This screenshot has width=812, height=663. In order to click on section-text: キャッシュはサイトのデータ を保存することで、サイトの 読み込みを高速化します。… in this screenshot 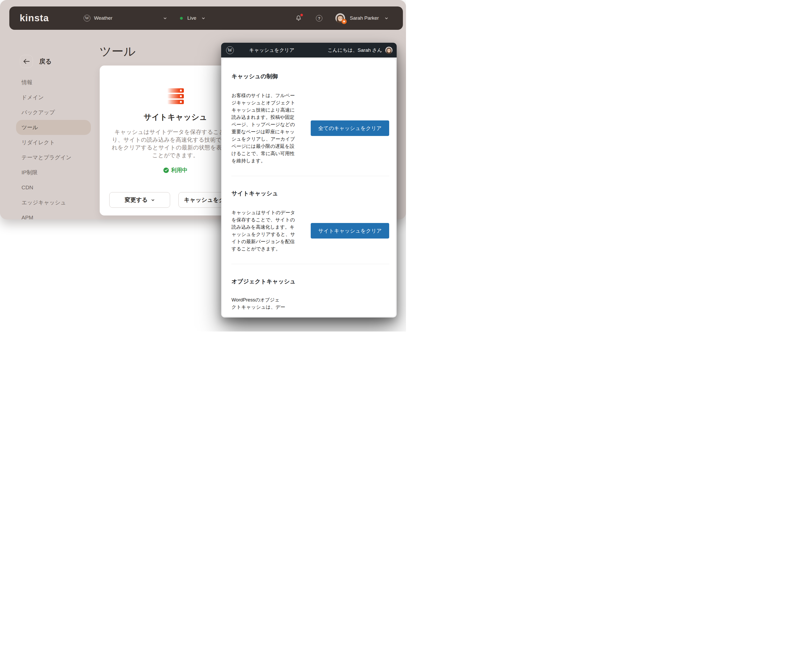, I will do `click(266, 231)`.